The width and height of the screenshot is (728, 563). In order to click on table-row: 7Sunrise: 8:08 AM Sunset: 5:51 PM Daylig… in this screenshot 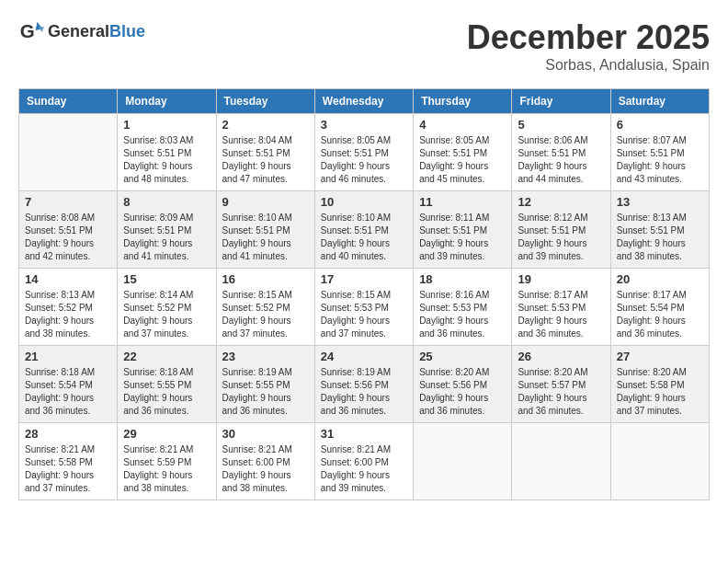, I will do `click(68, 230)`.